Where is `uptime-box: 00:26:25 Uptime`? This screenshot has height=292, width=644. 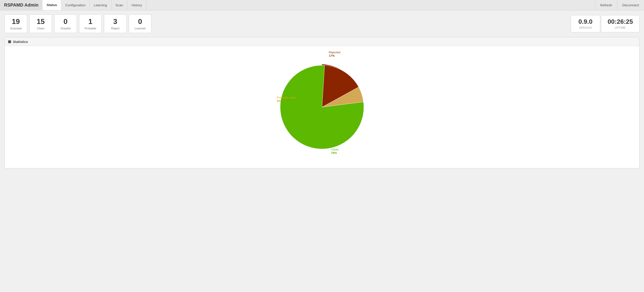
uptime-box: 00:26:25 Uptime is located at coordinates (620, 24).